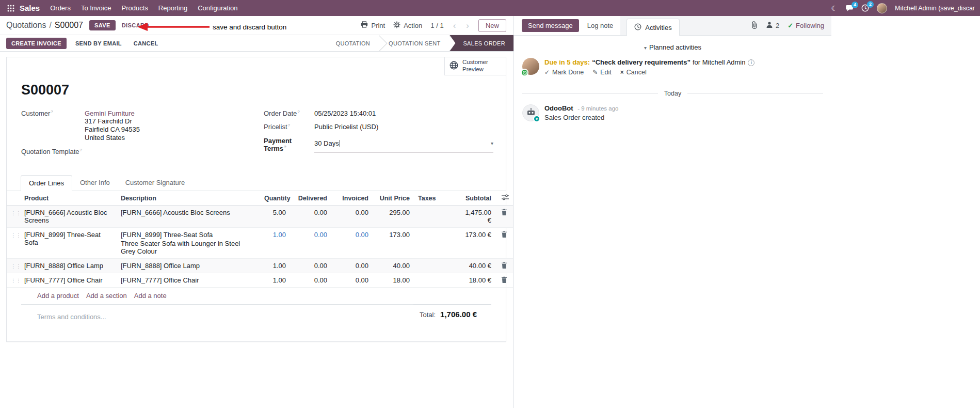 This screenshot has width=980, height=408. Describe the element at coordinates (408, 26) in the screenshot. I see `action-button: Action` at that location.